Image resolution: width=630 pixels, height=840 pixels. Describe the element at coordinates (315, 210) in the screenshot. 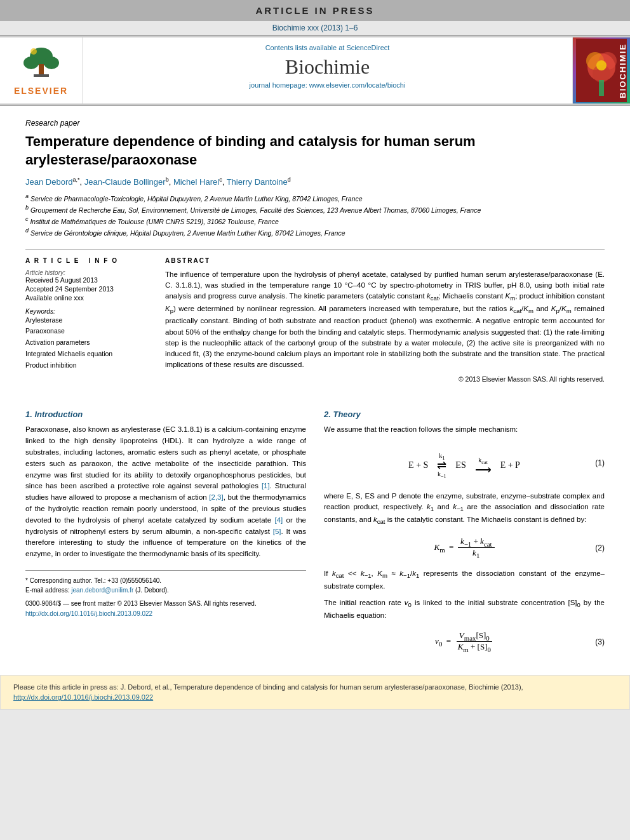

I see `affiliation-b: b Groupement de Recherche Eau, Sol, Envi…` at that location.